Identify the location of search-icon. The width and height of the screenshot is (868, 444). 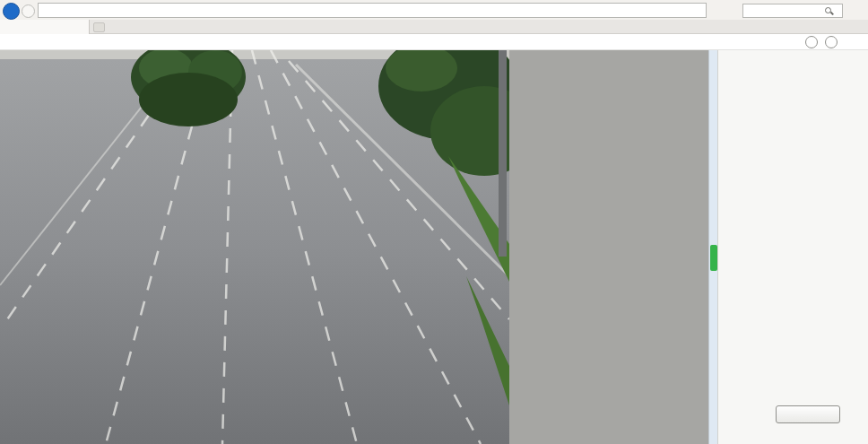
(829, 11).